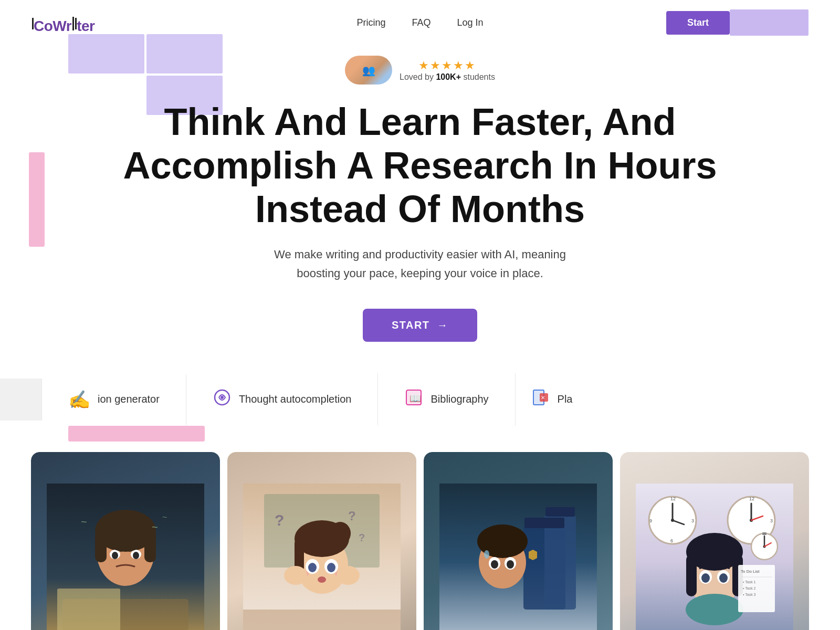  Describe the element at coordinates (420, 264) in the screenshot. I see `hero-subtitle: We make writing and productivity easier …` at that location.